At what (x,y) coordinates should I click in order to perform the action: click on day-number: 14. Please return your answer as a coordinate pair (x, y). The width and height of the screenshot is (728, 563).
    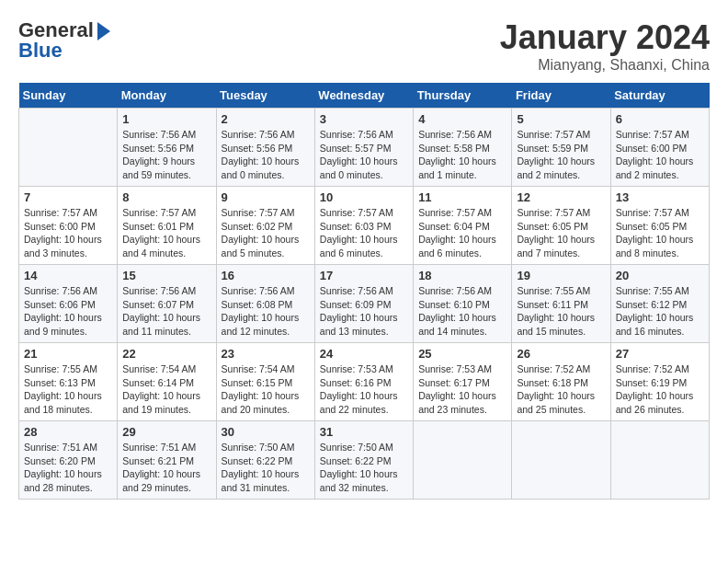
    Looking at the image, I should click on (68, 276).